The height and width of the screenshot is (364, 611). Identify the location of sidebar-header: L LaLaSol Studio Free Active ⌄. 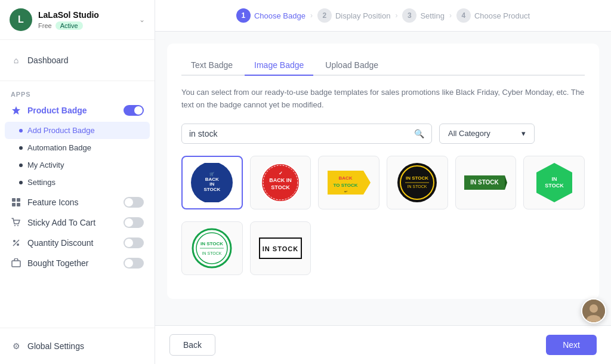
(78, 20).